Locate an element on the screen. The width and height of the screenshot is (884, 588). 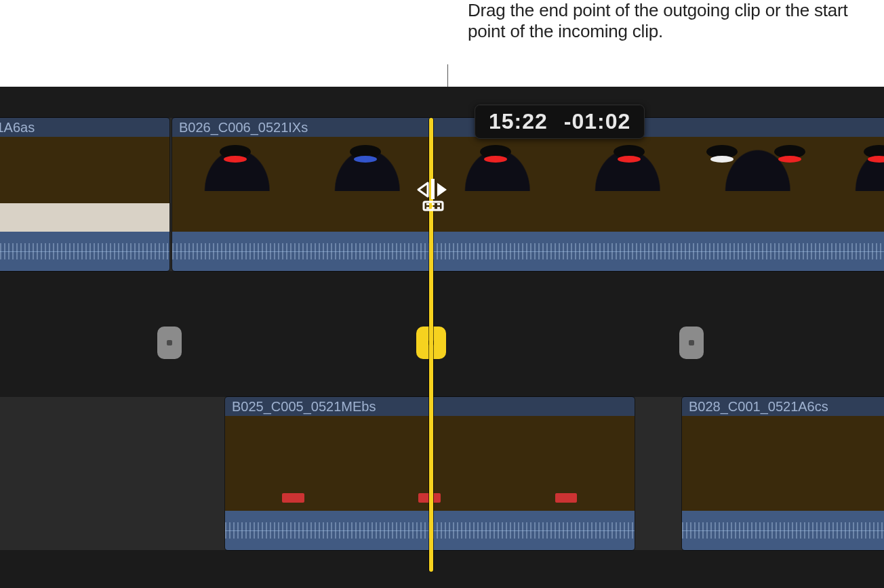
clip-outgoing-a: _0521A6as is located at coordinates (85, 194).